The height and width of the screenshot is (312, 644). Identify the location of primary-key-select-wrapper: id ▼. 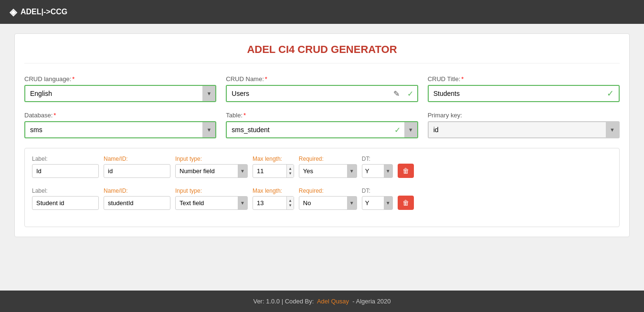
(524, 130).